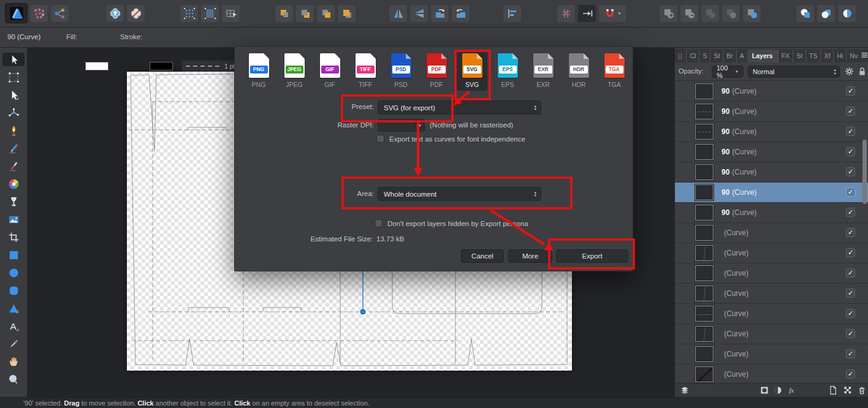 Image resolution: width=868 pixels, height=408 pixels. What do you see at coordinates (13, 255) in the screenshot?
I see `rectangle-tool` at bounding box center [13, 255].